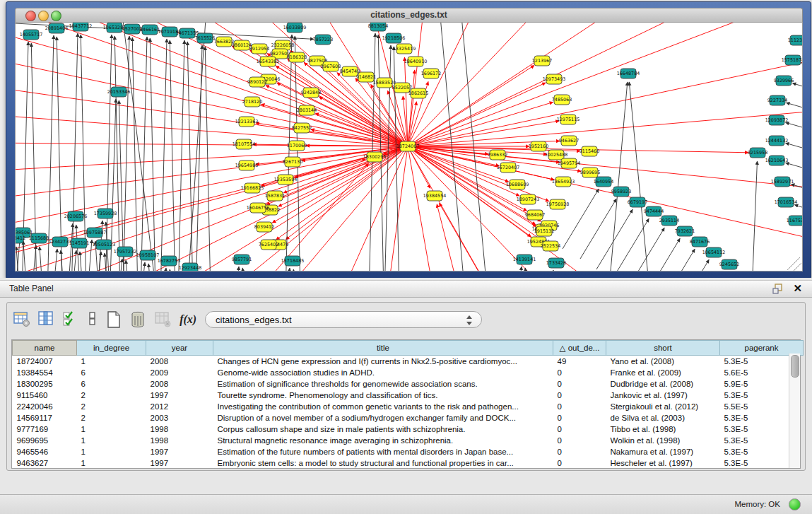 This screenshot has height=514, width=812. What do you see at coordinates (408, 395) in the screenshot?
I see `table-row: 911546021997Tourette syndrome. Phenomeno…` at bounding box center [408, 395].